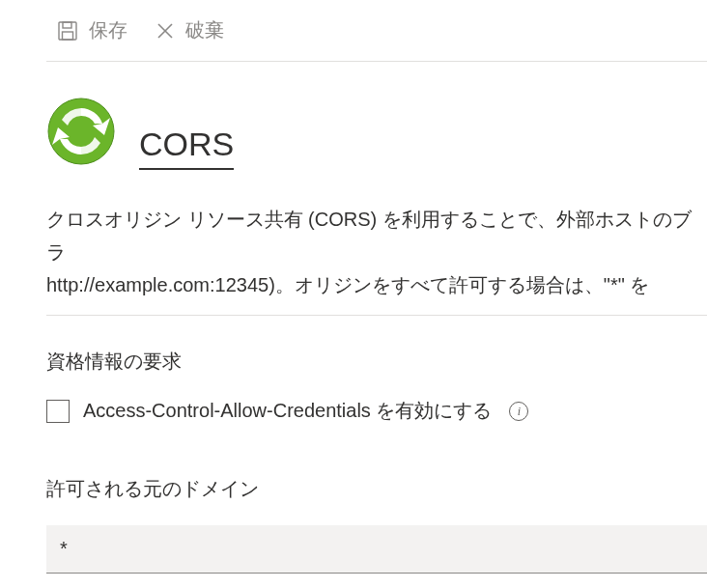 The height and width of the screenshot is (588, 707). I want to click on toolbar: 保存 破棄, so click(354, 31).